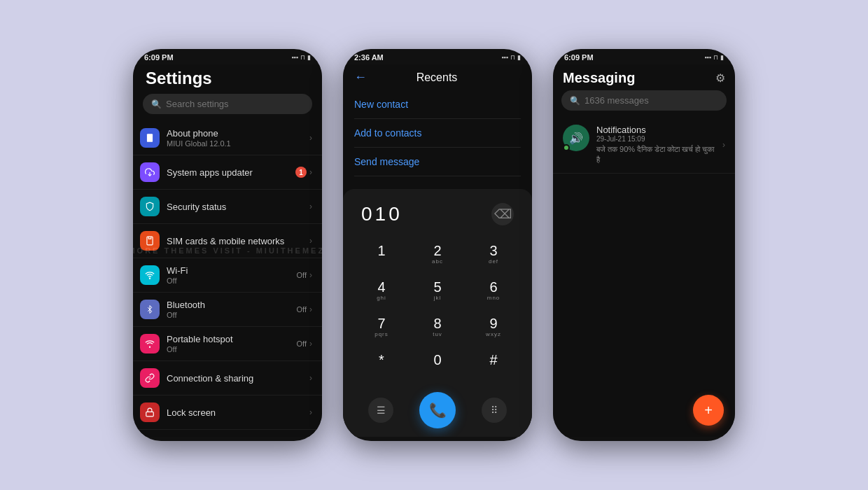  What do you see at coordinates (437, 78) in the screenshot?
I see `recents-title: Recents` at bounding box center [437, 78].